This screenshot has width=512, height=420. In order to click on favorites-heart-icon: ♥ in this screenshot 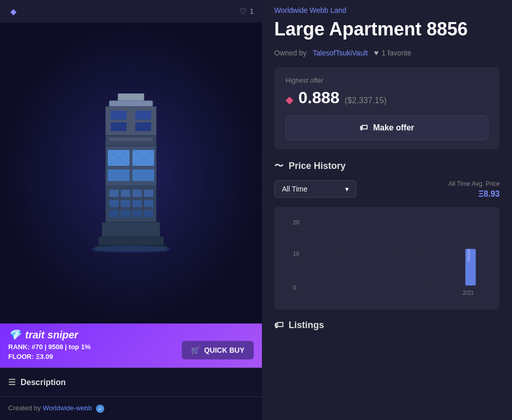, I will do `click(376, 52)`.